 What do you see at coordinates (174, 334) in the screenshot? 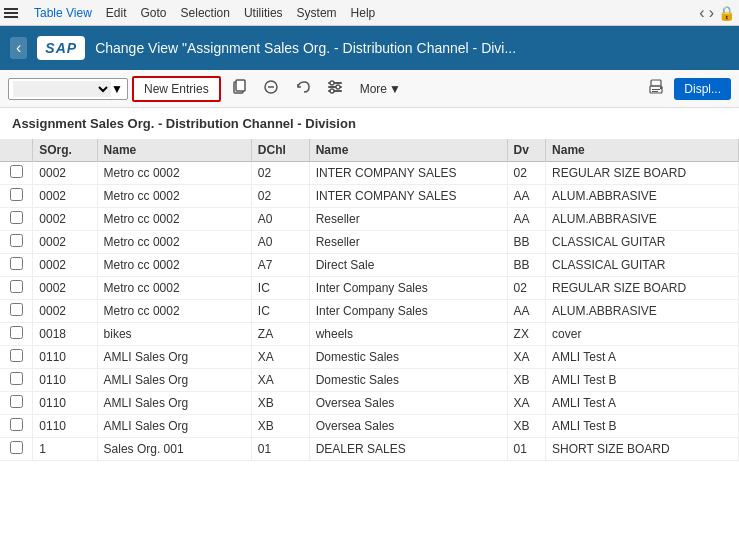
I see `cell-name1: bikes` at bounding box center [174, 334].